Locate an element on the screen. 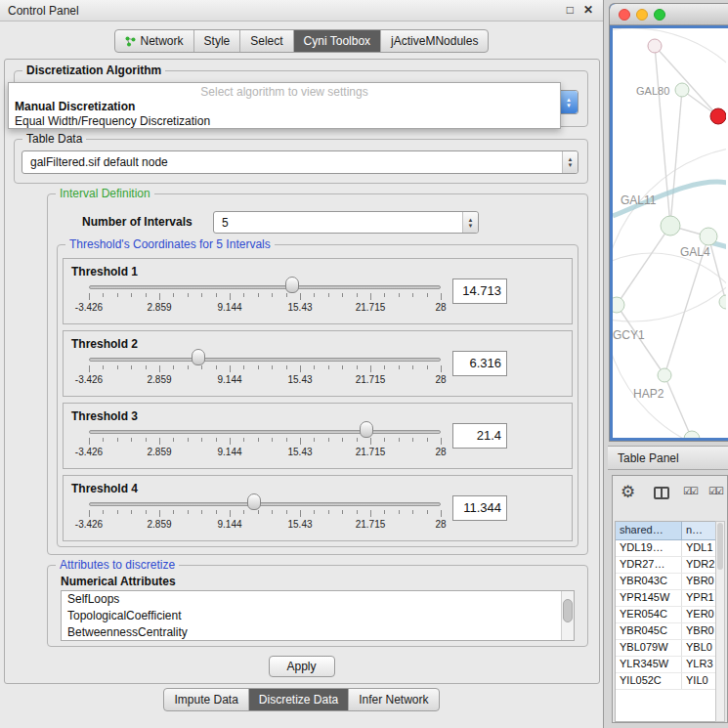 The height and width of the screenshot is (728, 728). close-traffic-light-icon is located at coordinates (624, 15).